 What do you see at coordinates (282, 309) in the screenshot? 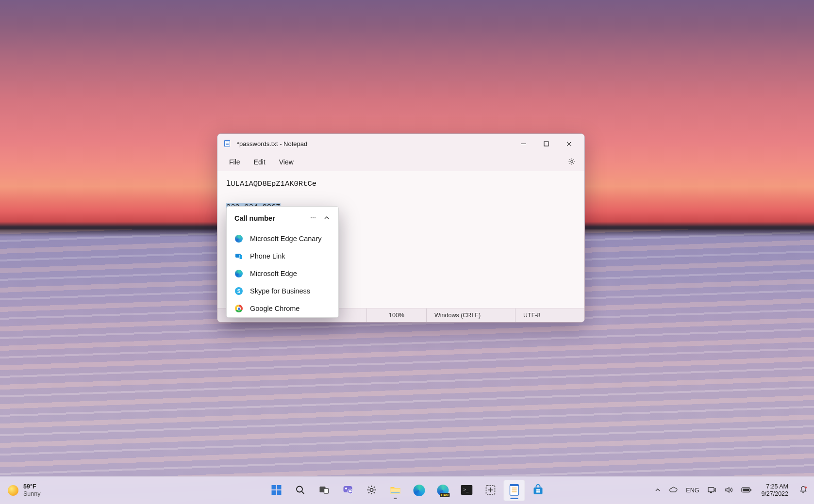
I see `popup-app-chrome: Google Chrome` at bounding box center [282, 309].